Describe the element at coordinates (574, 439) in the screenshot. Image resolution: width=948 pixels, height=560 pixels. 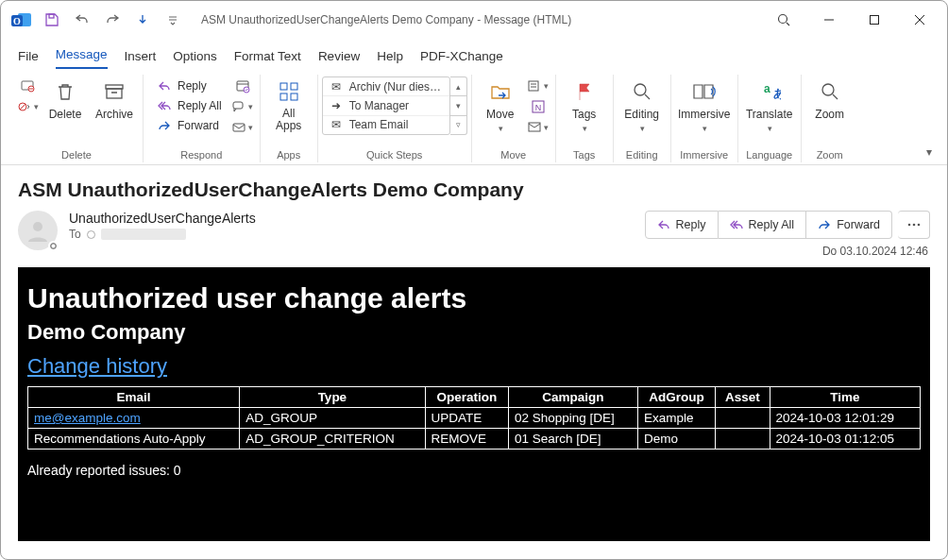
I see `cell-campaign: 01 Search [DE]` at that location.